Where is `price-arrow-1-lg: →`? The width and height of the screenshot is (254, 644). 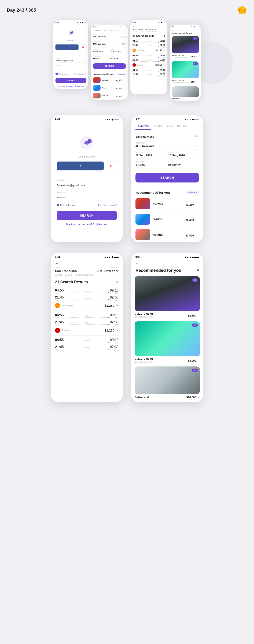
price-arrow-1-lg: → is located at coordinates (117, 306).